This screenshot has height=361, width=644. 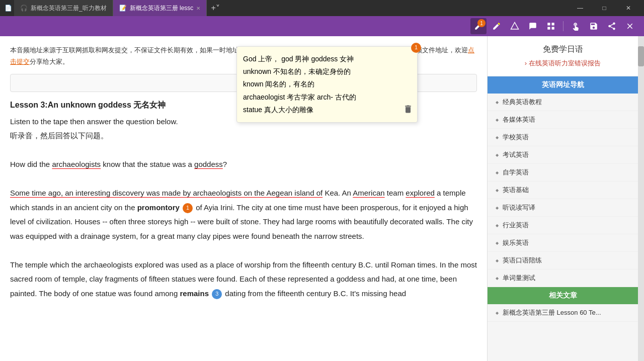 I want to click on sidebar-nav-item: 行业英语, so click(x=562, y=225).